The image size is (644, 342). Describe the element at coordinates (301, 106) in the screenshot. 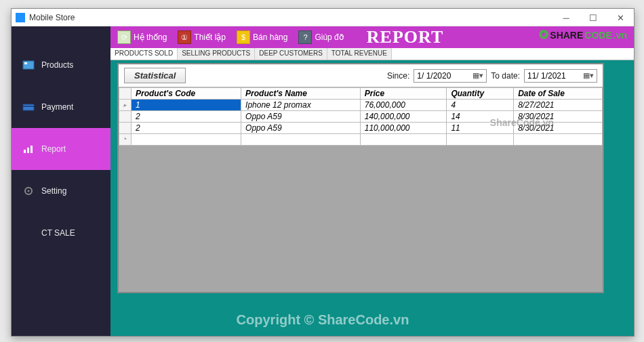

I see `cell: Iphone 12 promax` at that location.